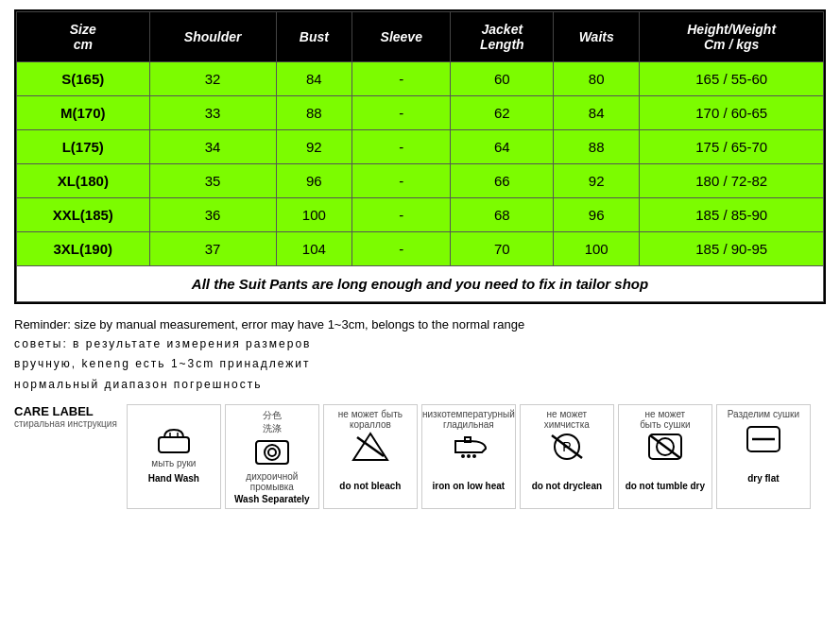 Image resolution: width=840 pixels, height=629 pixels. Describe the element at coordinates (567, 485) in the screenshot. I see `care-item-bottom-text: do not dryclean` at that location.